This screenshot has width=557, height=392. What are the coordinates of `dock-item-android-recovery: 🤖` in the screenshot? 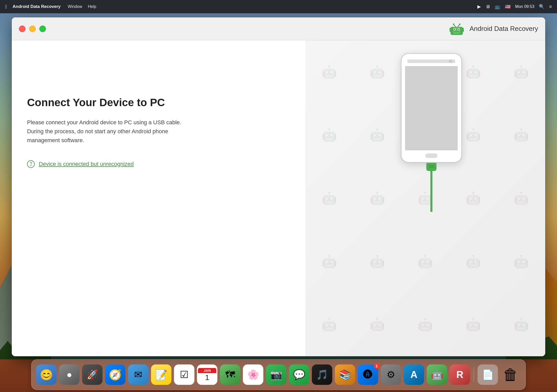 It's located at (437, 375).